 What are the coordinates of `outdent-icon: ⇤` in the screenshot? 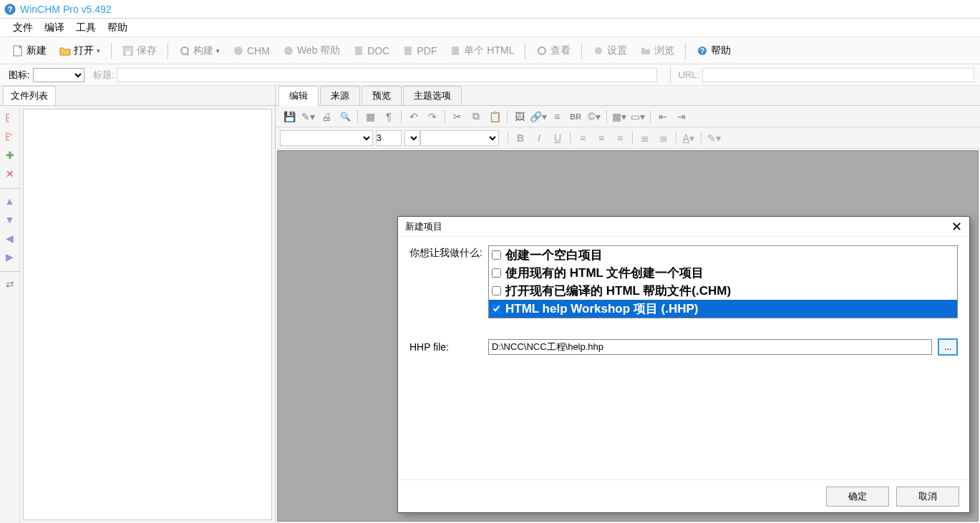 It's located at (663, 117).